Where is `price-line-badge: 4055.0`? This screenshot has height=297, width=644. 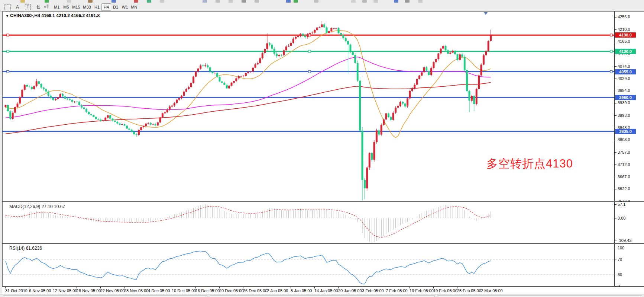
price-line-badge: 4055.0 is located at coordinates (625, 72).